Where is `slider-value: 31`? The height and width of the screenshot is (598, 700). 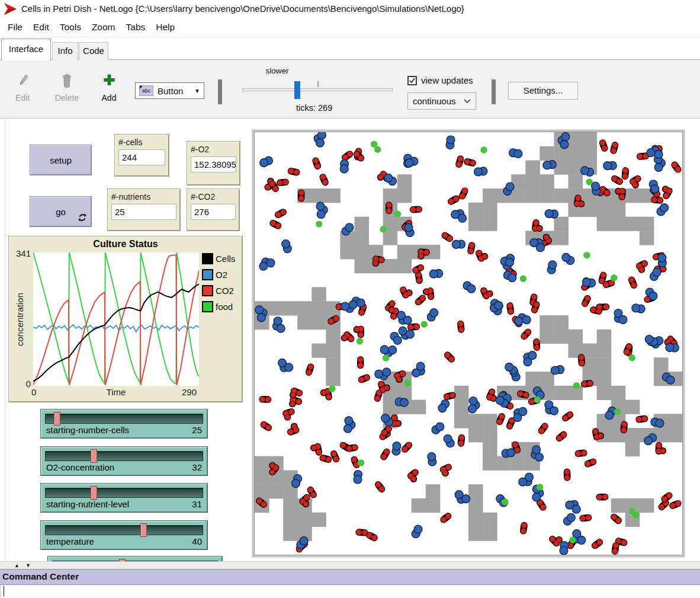 slider-value: 31 is located at coordinates (197, 504).